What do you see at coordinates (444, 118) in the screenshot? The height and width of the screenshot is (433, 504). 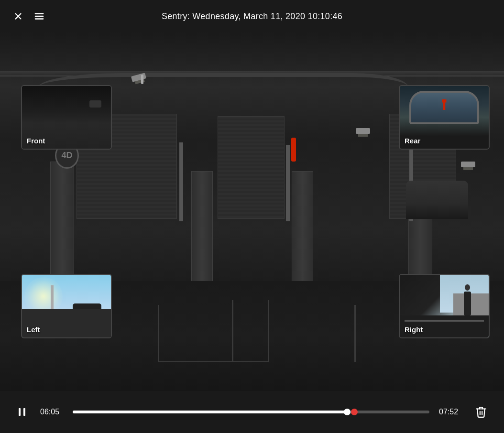 I see `rear-camera-thumbnail: Rear` at bounding box center [444, 118].